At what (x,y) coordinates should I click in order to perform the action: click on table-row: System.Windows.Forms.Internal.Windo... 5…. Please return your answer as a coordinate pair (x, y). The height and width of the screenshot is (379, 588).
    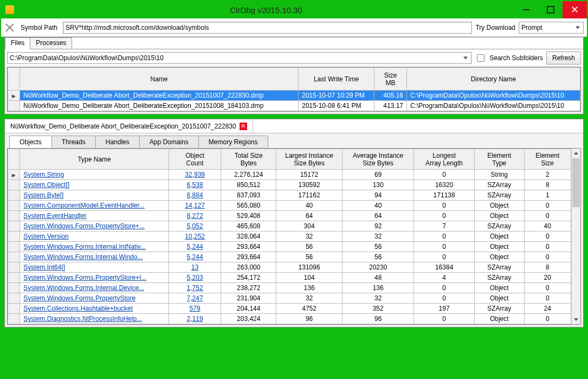
    Looking at the image, I should click on (289, 257).